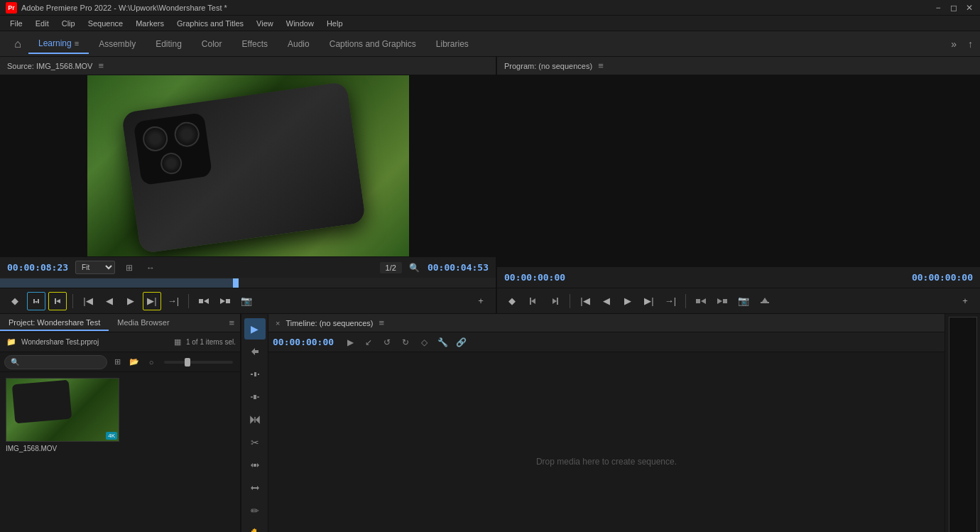  What do you see at coordinates (350, 342) in the screenshot?
I see `timeline-play-head: ▶` at bounding box center [350, 342].